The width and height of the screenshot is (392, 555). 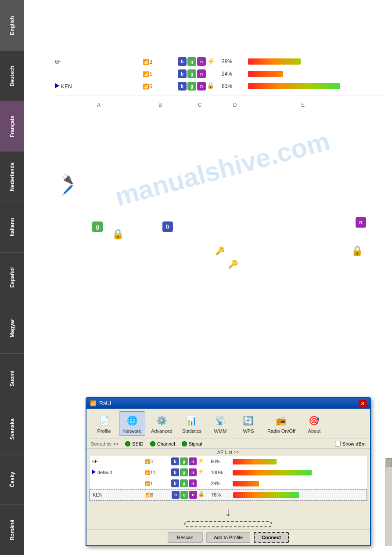 I want to click on sort-signal: Signal, so click(x=192, y=444).